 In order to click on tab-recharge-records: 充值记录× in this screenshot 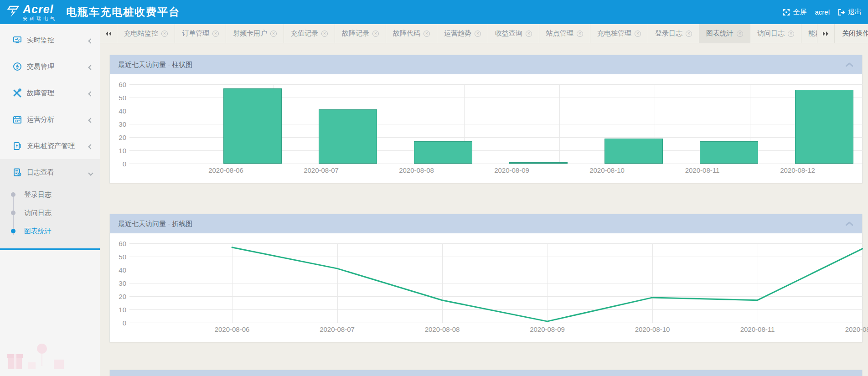, I will do `click(310, 34)`.